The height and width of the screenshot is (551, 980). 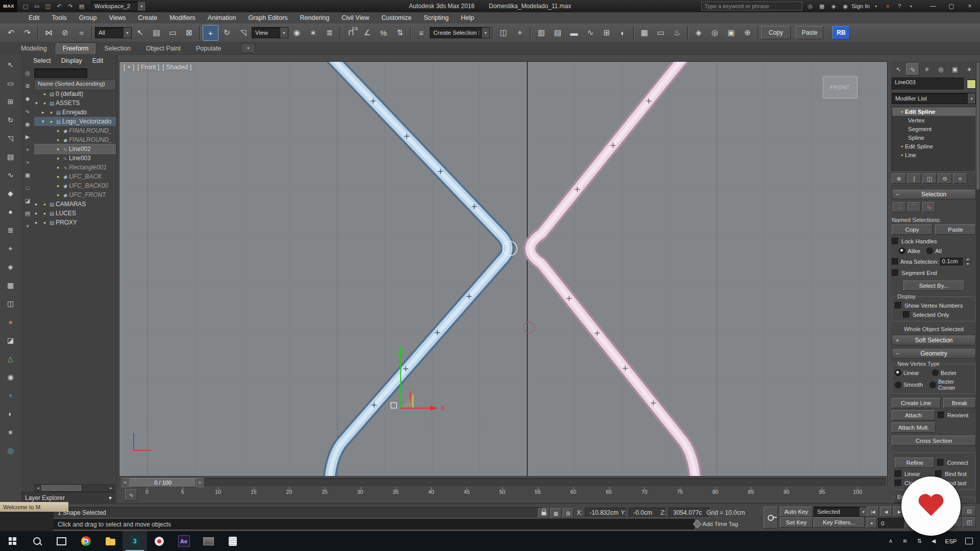 What do you see at coordinates (227, 33) in the screenshot?
I see `select-and-rotate-icon: ↻` at bounding box center [227, 33].